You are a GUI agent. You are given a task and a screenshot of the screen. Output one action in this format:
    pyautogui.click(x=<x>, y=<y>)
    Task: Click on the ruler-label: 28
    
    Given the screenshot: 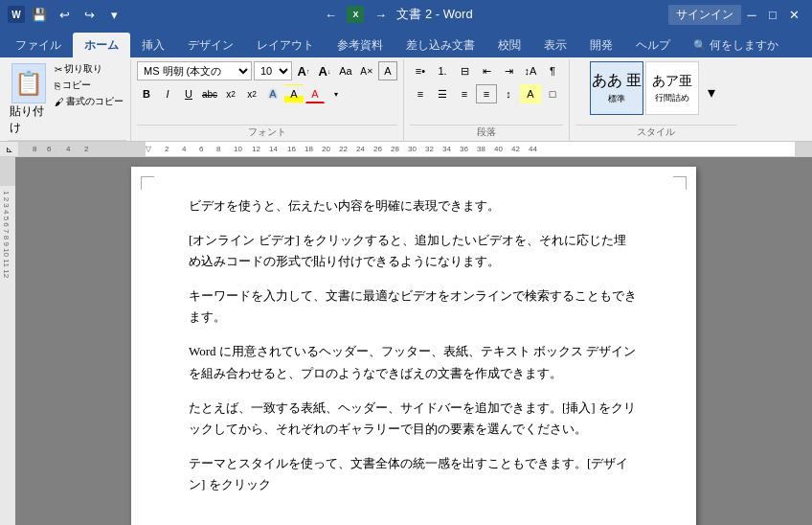 What is the action you would take?
    pyautogui.click(x=395, y=149)
    